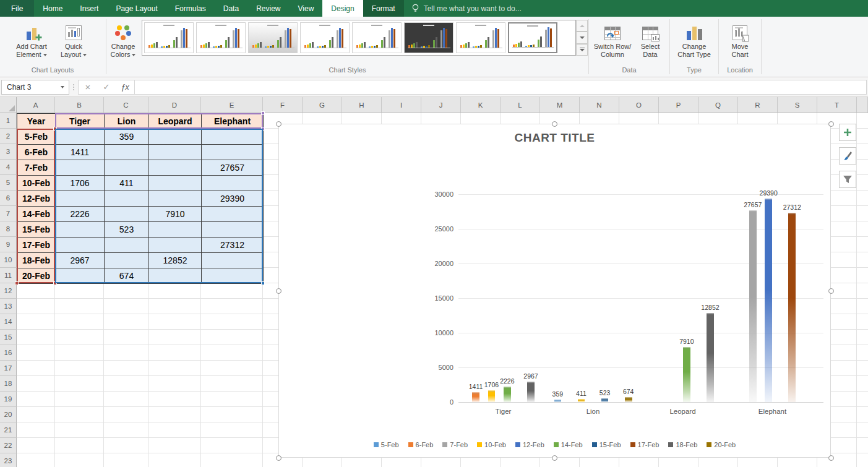 This screenshot has width=868, height=467. What do you see at coordinates (9, 383) in the screenshot?
I see `row-header-18: 18` at bounding box center [9, 383].